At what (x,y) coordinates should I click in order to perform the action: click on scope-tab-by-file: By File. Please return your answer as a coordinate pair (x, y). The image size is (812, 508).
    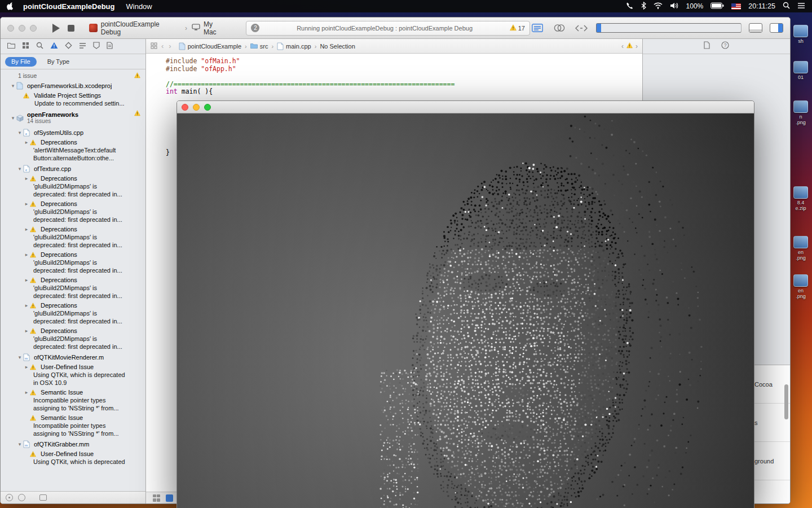
    Looking at the image, I should click on (21, 62).